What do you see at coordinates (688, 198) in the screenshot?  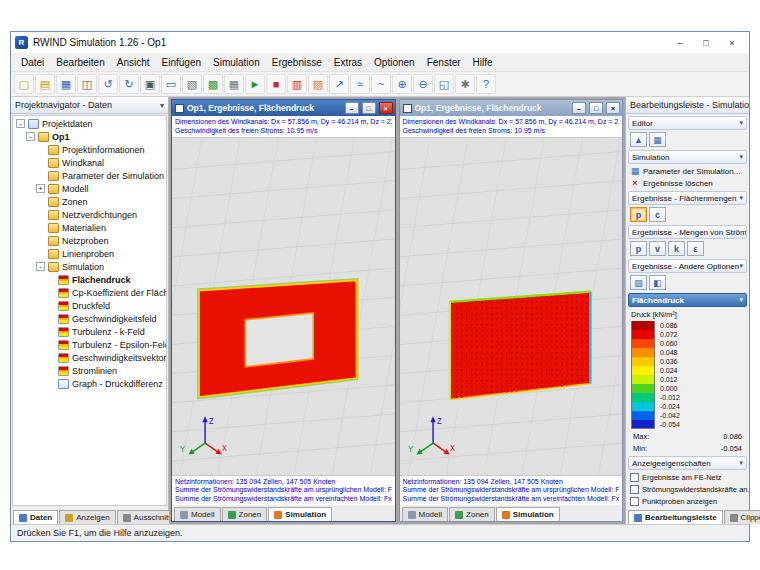 I see `section-surface-quantities: Ergebnisse - Flächenmengen▾` at bounding box center [688, 198].